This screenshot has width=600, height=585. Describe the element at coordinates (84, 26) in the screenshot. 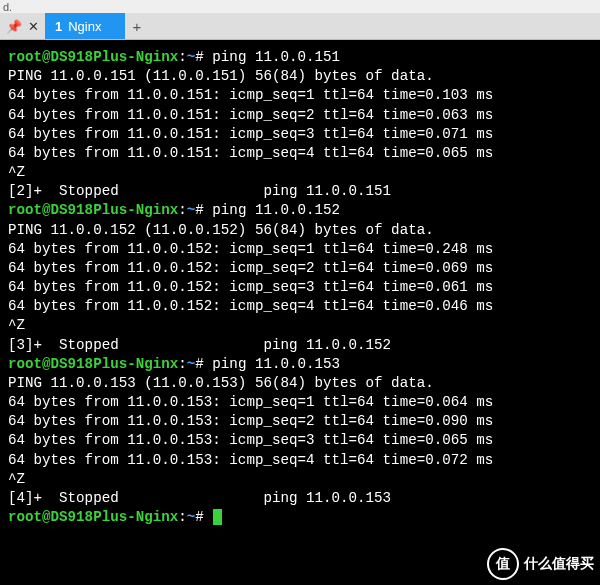

I see `tab-title: Nginx` at that location.